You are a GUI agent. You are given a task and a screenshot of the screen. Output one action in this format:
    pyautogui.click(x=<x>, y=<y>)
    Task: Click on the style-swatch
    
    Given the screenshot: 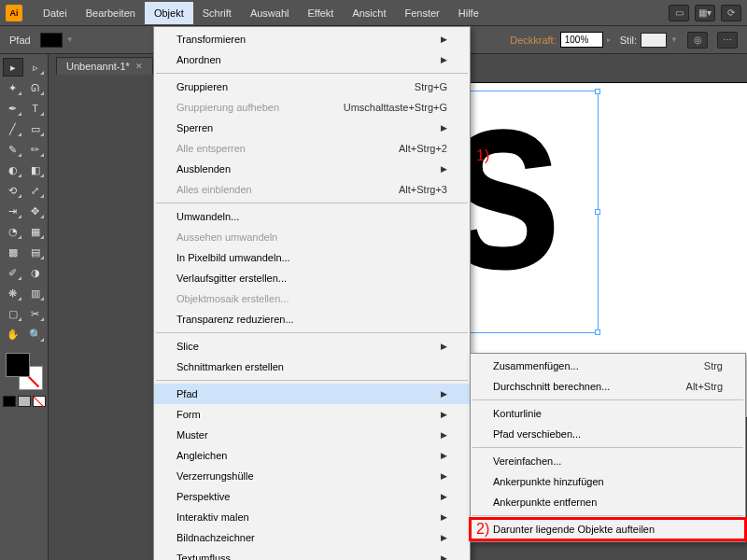 What is the action you would take?
    pyautogui.click(x=654, y=40)
    